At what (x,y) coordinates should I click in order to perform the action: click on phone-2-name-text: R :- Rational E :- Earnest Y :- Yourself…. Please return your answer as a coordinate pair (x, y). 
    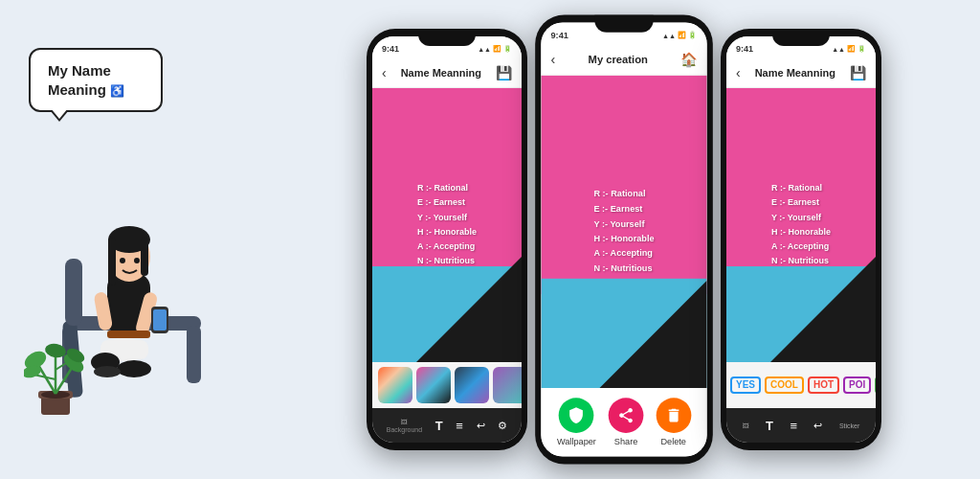
    Looking at the image, I should click on (624, 232).